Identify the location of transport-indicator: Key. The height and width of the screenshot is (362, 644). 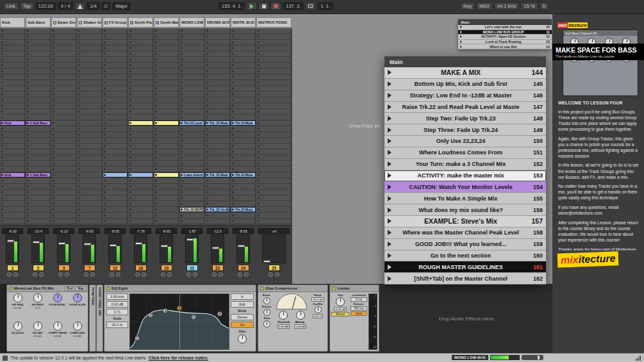
(468, 6).